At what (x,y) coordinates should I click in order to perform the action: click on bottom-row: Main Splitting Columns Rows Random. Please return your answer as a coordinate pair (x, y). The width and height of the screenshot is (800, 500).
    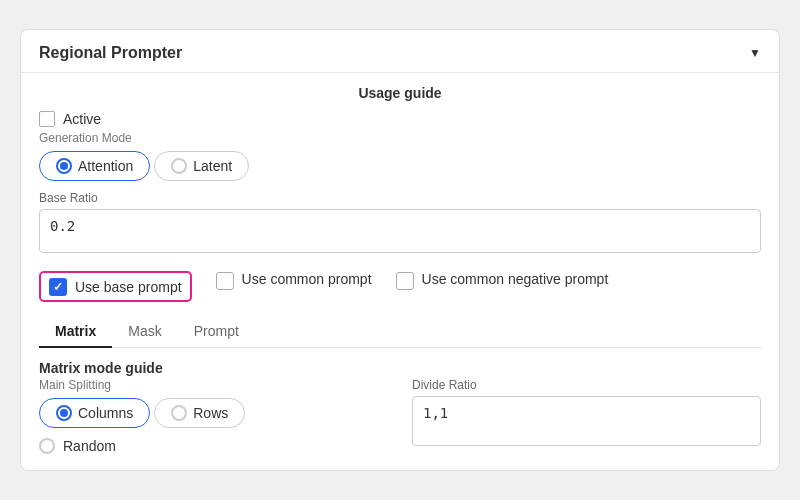
    Looking at the image, I should click on (400, 416).